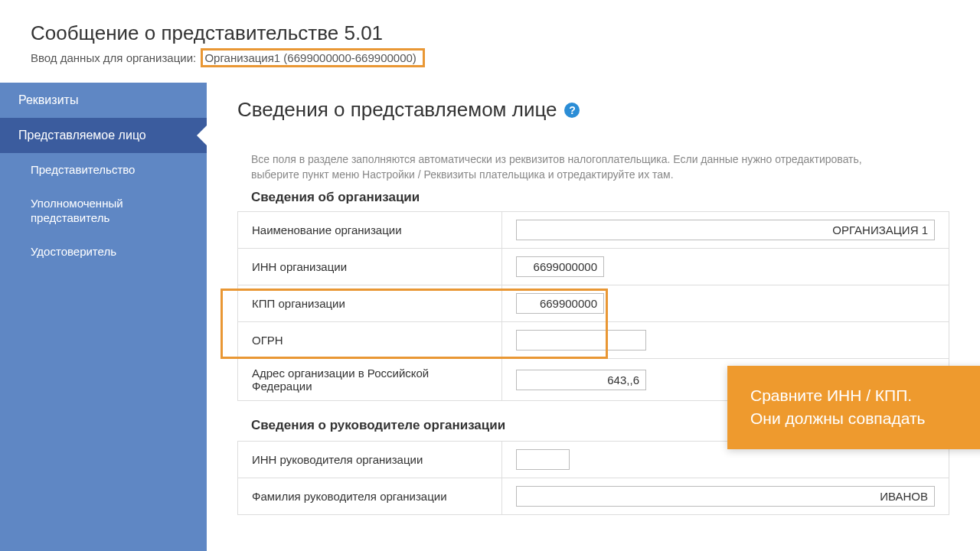  Describe the element at coordinates (490, 58) in the screenshot. I see `page-subtitle: Ввод данных для организации: Организация…` at that location.